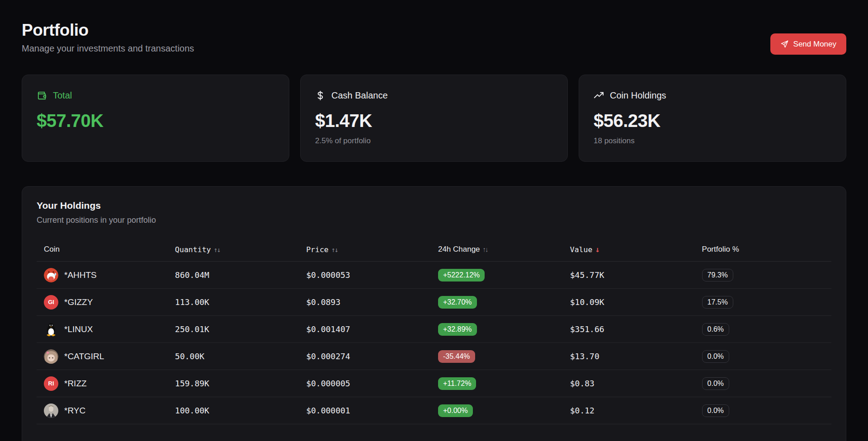 The width and height of the screenshot is (868, 441). Describe the element at coordinates (434, 121) in the screenshot. I see `cash-balance-value: $1.47K` at that location.